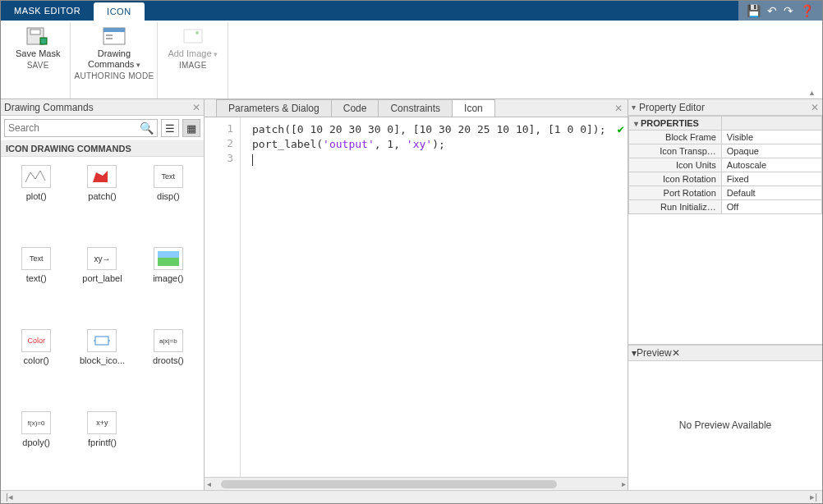 This screenshot has width=823, height=504. Describe the element at coordinates (771, 151) in the screenshot. I see `prop-icon-transp: Opaque` at that location.